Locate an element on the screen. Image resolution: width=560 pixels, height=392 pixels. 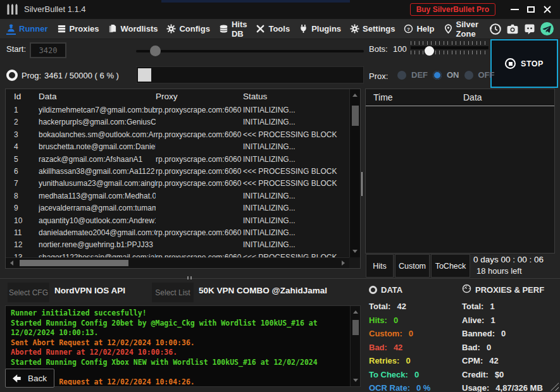
tab-tocheck: ToCheck is located at coordinates (451, 266).